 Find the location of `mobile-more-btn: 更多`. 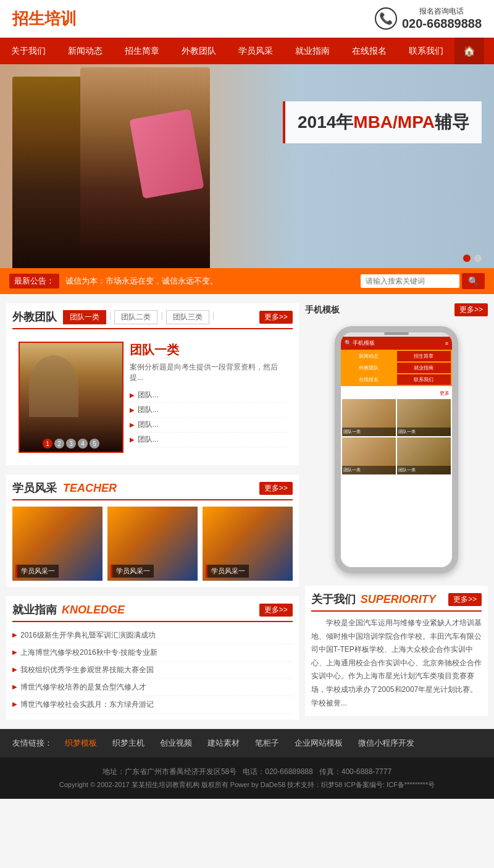

mobile-more-btn: 更多 is located at coordinates (396, 392).